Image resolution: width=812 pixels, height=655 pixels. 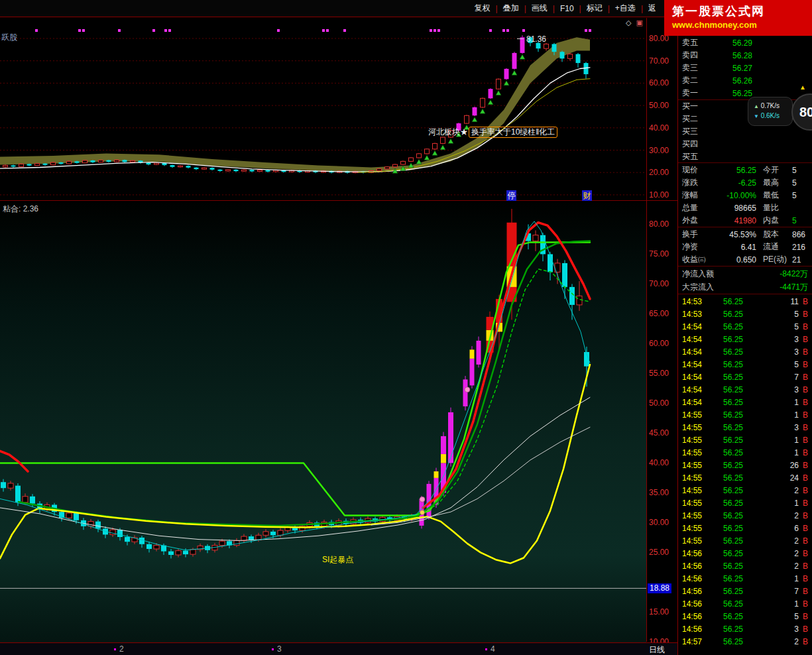 What do you see at coordinates (803, 88) in the screenshot?
I see `collapse-arrow-icon: ▲` at bounding box center [803, 88].